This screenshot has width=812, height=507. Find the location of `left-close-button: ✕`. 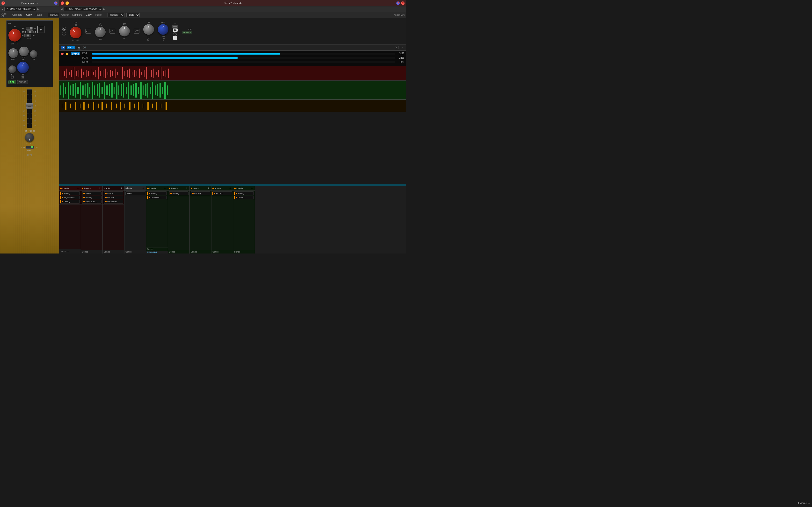

left-close-button: ✕ is located at coordinates (3, 3).